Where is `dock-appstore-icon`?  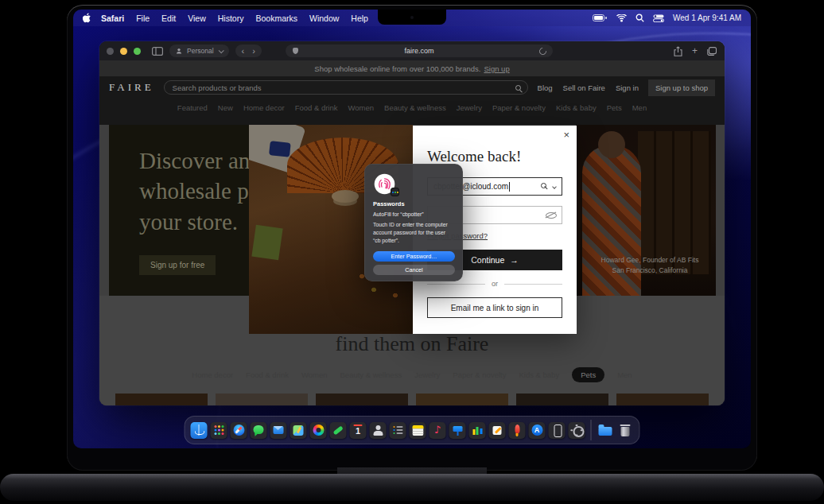
dock-appstore-icon is located at coordinates (538, 431).